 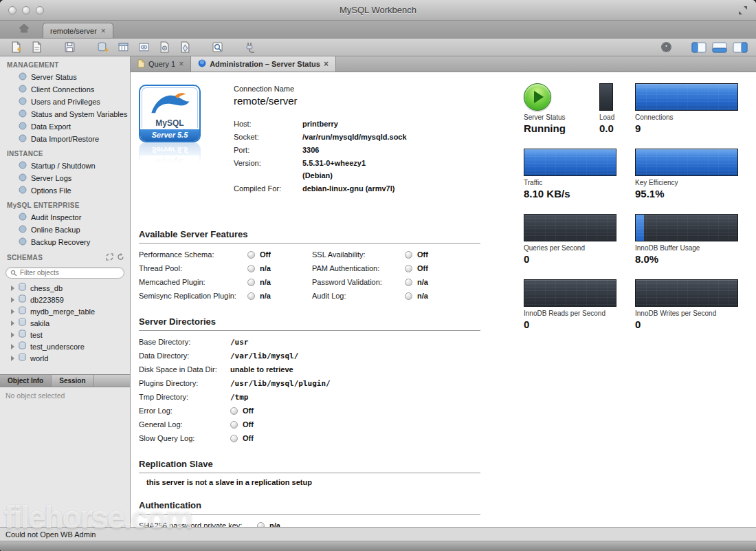 What do you see at coordinates (320, 150) in the screenshot?
I see `connection-info: Connection Name remote/server Host: prin…` at bounding box center [320, 150].